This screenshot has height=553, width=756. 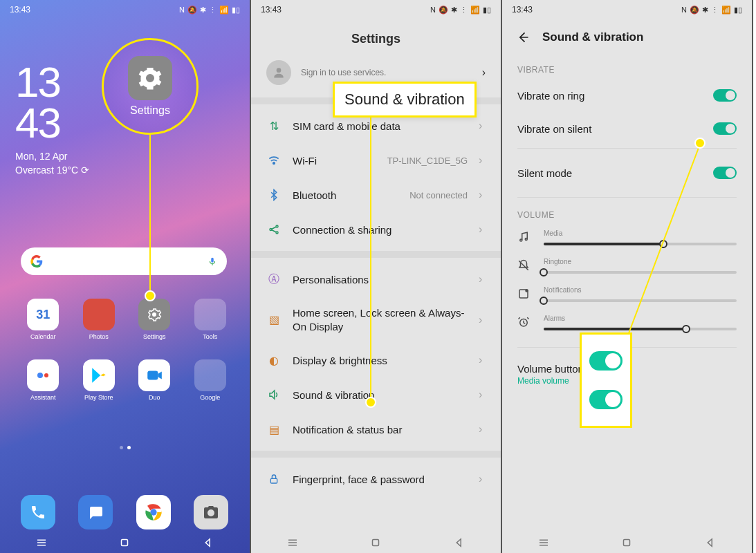 I want to click on brightness-icon: ◐, so click(x=274, y=360).